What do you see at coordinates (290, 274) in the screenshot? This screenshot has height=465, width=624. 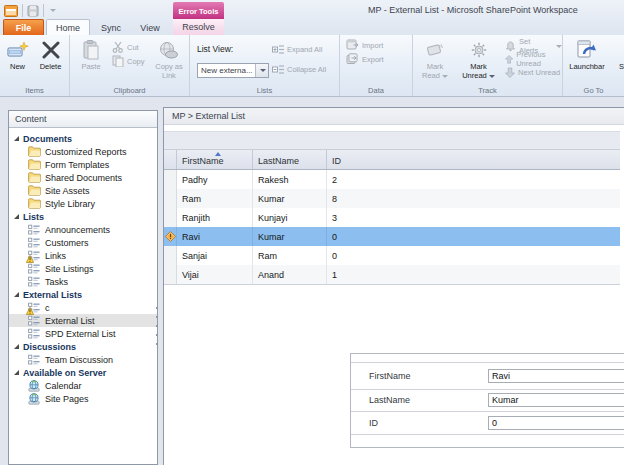 I see `cell-lastname: Anand` at bounding box center [290, 274].